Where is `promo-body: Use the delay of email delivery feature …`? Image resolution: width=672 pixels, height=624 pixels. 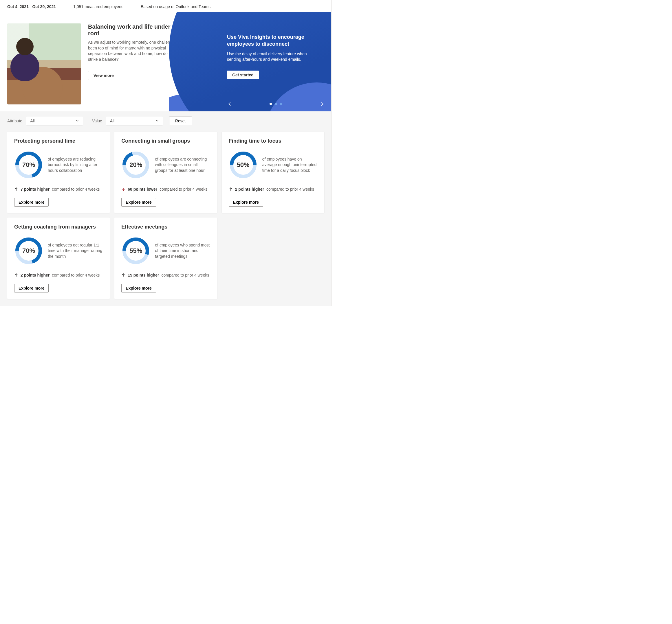 promo-body: Use the delay of email delivery feature … is located at coordinates (272, 57).